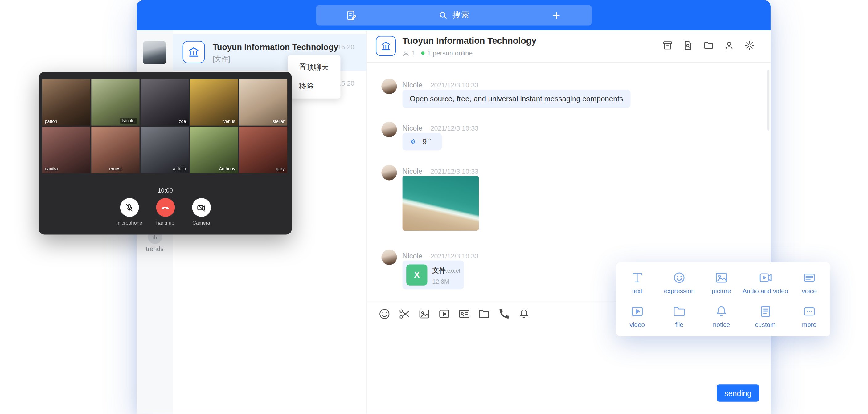 The width and height of the screenshot is (868, 414). What do you see at coordinates (723, 299) in the screenshot?
I see `message-type-panel: text expression picture` at bounding box center [723, 299].